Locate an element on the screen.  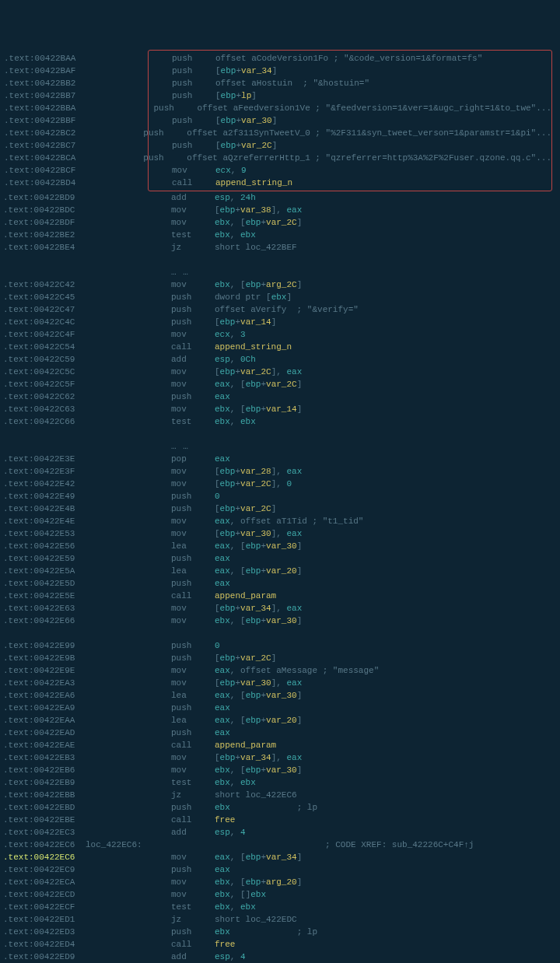
disasm-line: .text:00422E4Bpush[ebp+var_2C] is located at coordinates (280, 509).